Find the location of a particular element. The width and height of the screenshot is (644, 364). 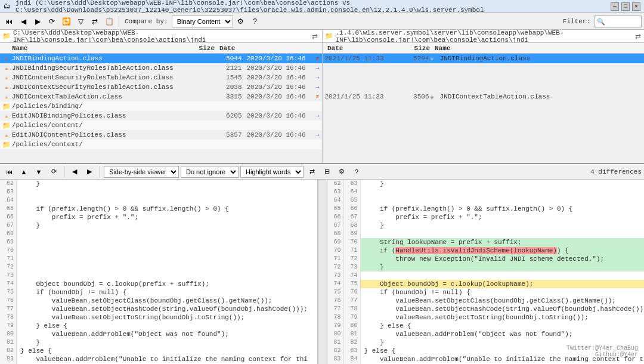

compare-dropdown: Binary Content is located at coordinates (203, 21).